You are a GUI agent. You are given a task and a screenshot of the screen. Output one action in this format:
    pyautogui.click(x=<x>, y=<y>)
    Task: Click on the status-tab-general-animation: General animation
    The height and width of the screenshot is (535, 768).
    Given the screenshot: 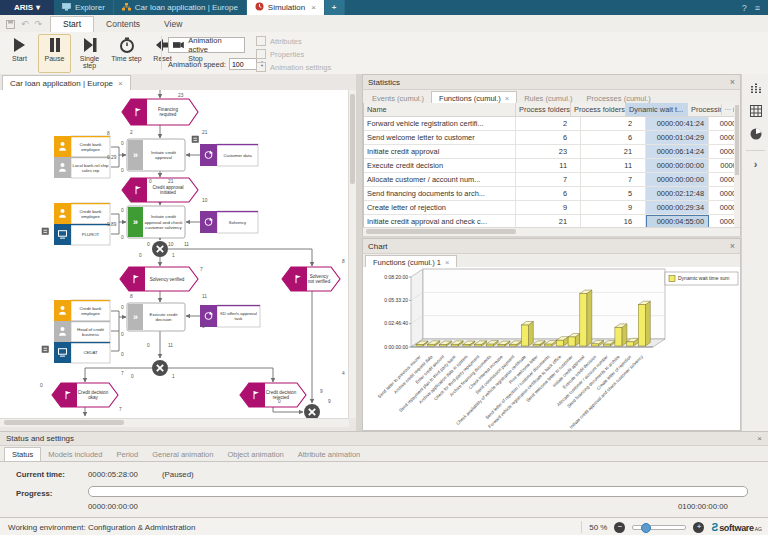 What is the action you would take?
    pyautogui.click(x=182, y=454)
    